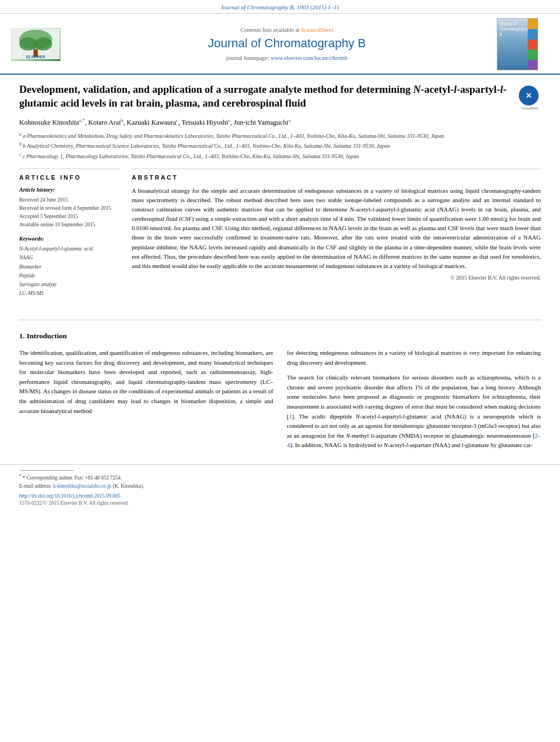  What do you see at coordinates (289, 120) in the screenshot?
I see `author-sup-a2: a` at bounding box center [289, 120].